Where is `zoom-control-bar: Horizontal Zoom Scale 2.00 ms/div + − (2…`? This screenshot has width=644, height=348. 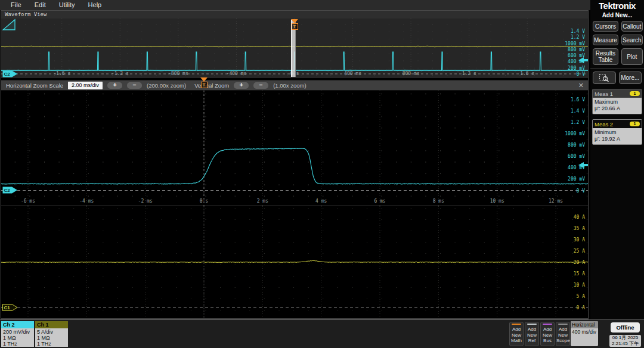
zoom-control-bar: Horizontal Zoom Scale 2.00 ms/div + − (2… is located at coordinates (295, 85).